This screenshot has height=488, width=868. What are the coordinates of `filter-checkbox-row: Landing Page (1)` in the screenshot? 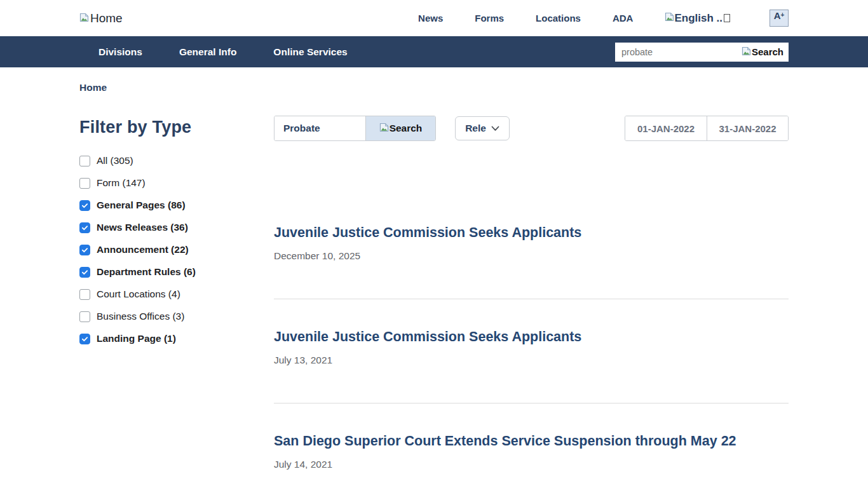 It's located at (171, 339).